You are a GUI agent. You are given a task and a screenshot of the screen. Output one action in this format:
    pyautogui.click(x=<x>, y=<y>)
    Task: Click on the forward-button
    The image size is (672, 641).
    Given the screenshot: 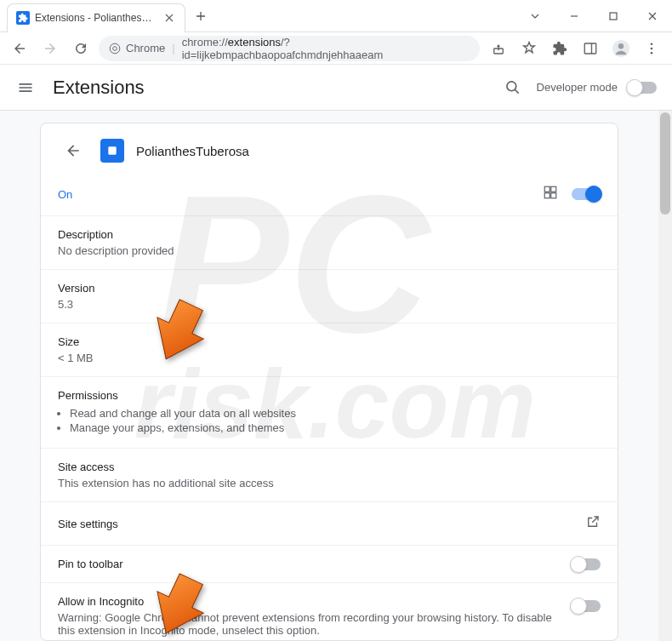 What is the action you would take?
    pyautogui.click(x=50, y=49)
    